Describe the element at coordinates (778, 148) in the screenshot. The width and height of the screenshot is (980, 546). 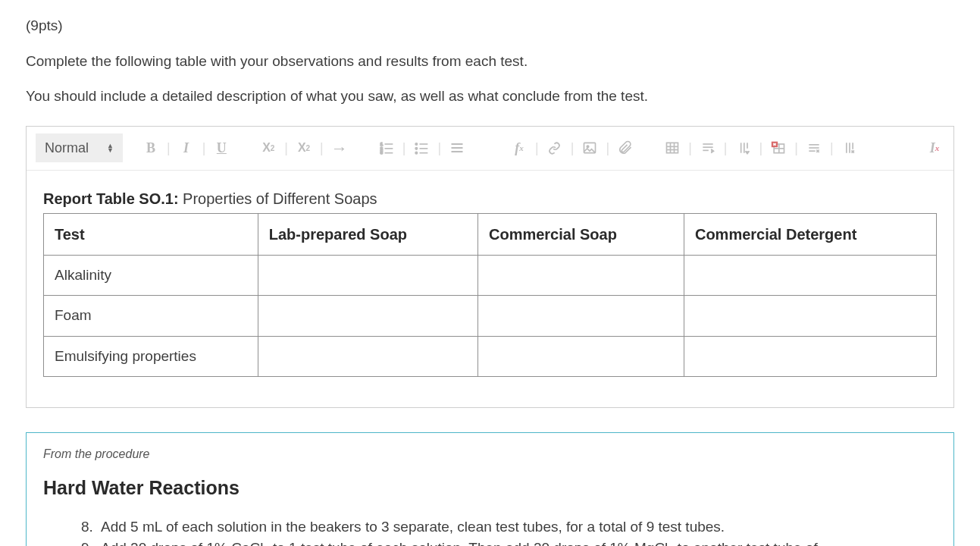
I see `delete-table-button` at that location.